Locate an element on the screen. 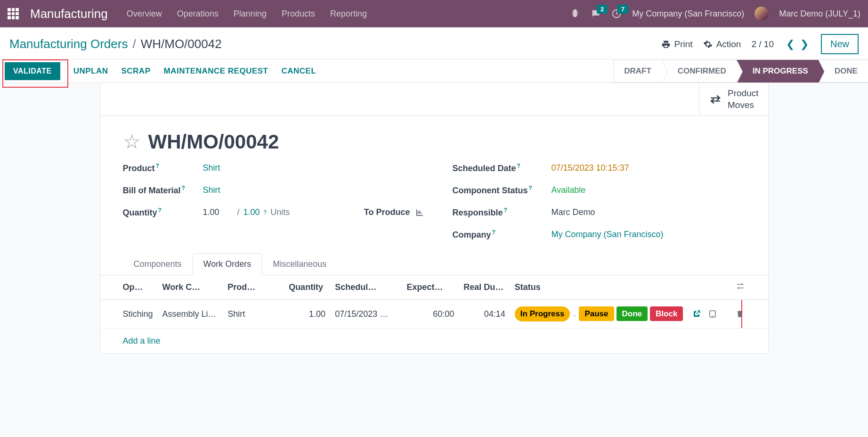 Image resolution: width=868 pixels, height=437 pixels. bom-label: Bill of Material? is located at coordinates (163, 190).